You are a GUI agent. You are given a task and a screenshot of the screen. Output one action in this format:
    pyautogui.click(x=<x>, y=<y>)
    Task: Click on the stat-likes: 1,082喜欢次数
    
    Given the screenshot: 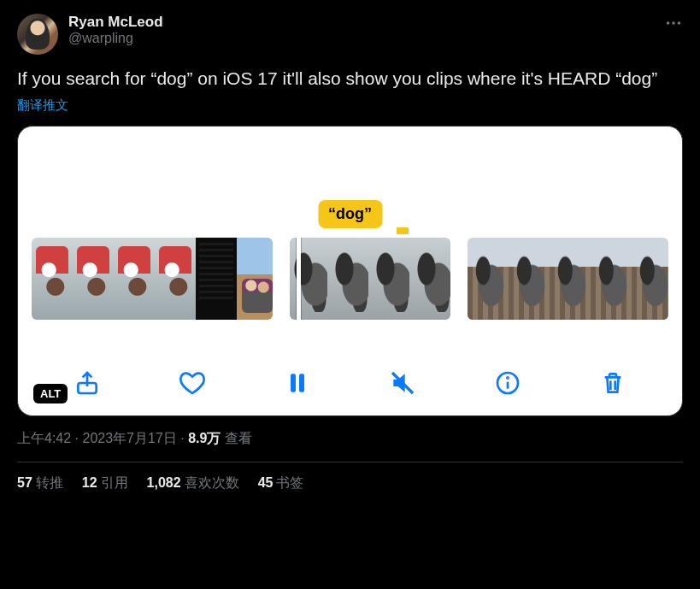 What is the action you would take?
    pyautogui.click(x=193, y=484)
    